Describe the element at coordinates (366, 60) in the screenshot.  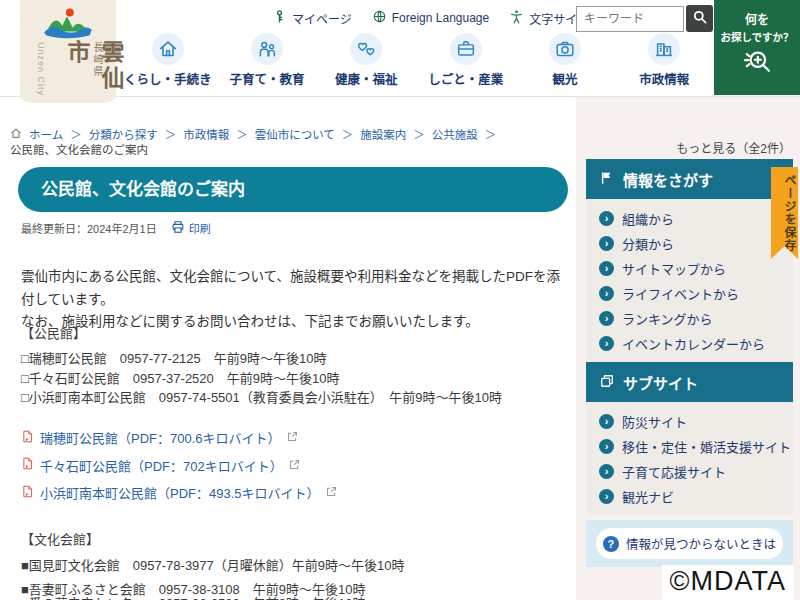
I see `nav-item-kenko: 健康・福祉` at that location.